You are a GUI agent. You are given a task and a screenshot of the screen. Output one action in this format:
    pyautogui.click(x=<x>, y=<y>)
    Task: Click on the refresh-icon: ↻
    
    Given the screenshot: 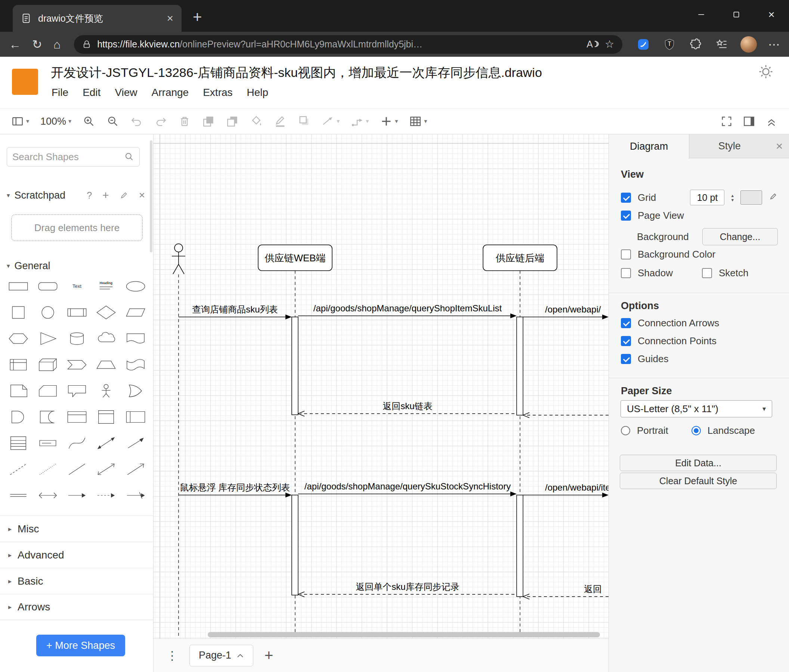 What is the action you would take?
    pyautogui.click(x=37, y=44)
    